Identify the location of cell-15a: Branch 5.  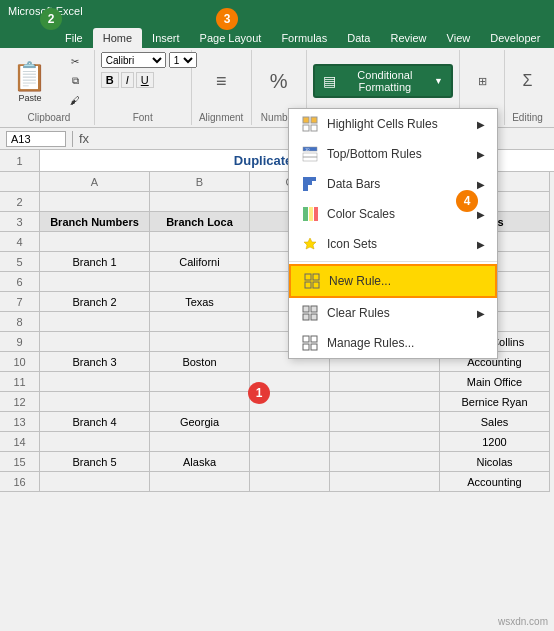
(95, 462).